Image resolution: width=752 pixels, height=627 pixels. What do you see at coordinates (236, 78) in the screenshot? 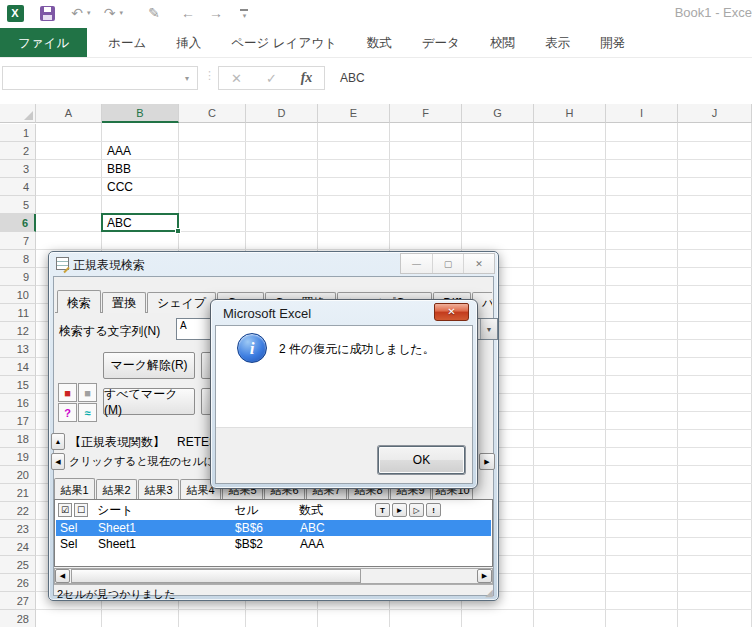
I see `cancel-icon: ✕` at bounding box center [236, 78].